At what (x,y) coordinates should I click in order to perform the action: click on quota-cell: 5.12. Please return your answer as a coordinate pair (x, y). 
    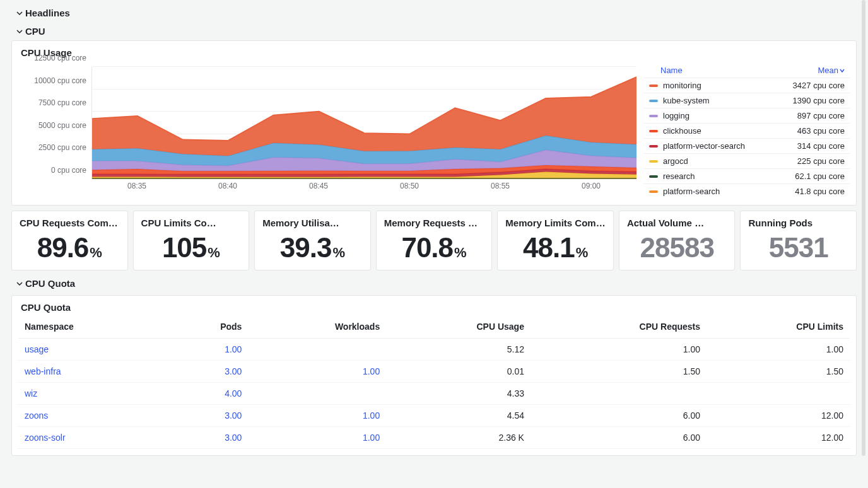
    Looking at the image, I should click on (458, 349).